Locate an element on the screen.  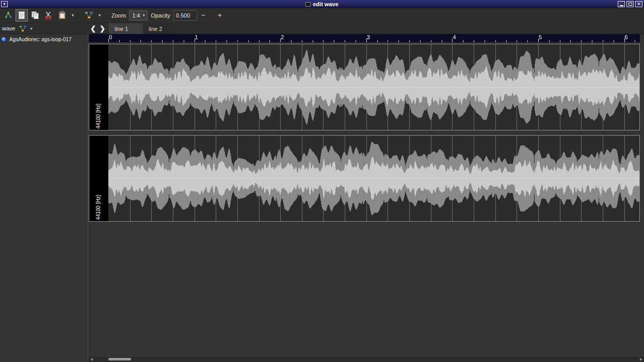
minimize-icon is located at coordinates (621, 6).